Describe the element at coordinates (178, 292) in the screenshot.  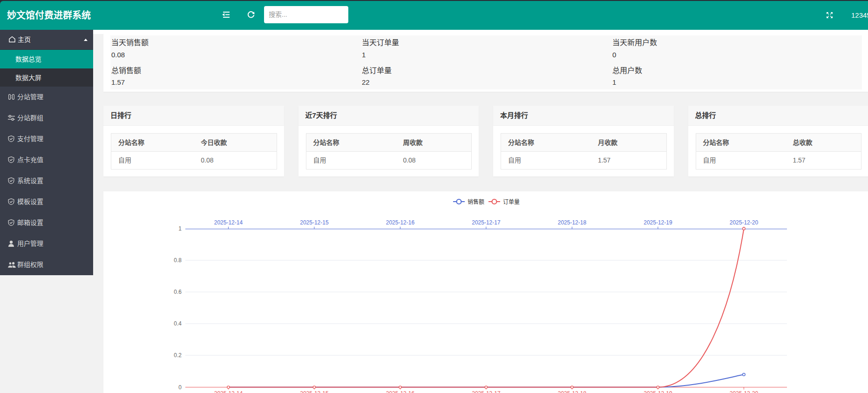
I see `svg-text: 0.6` at that location.